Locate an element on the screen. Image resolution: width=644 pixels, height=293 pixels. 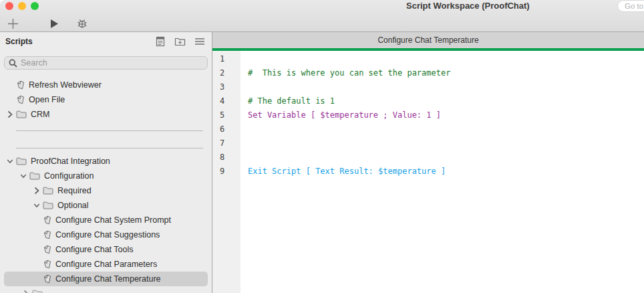
script-line: 5 Set Variable [ $temperature ; Value: 1… is located at coordinates (428, 115).